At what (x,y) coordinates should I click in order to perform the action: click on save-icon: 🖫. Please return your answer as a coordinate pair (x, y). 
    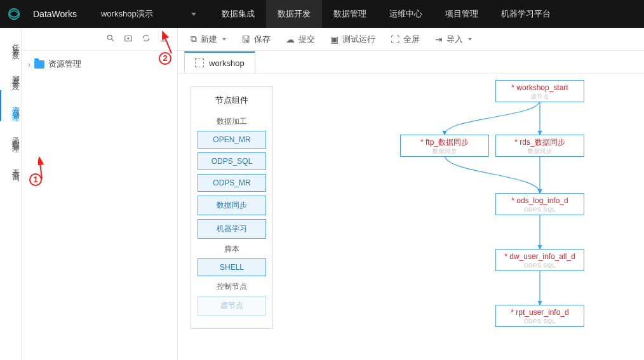
    Looking at the image, I should click on (246, 39).